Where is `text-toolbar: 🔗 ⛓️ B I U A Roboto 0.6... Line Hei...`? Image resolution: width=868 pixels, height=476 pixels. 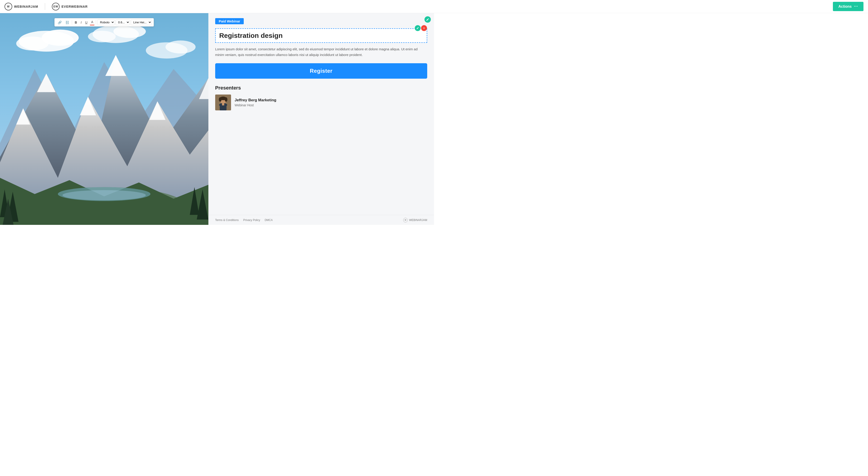
text-toolbar: 🔗 ⛓️ B I U A Roboto 0.6... Line Hei... is located at coordinates (104, 22).